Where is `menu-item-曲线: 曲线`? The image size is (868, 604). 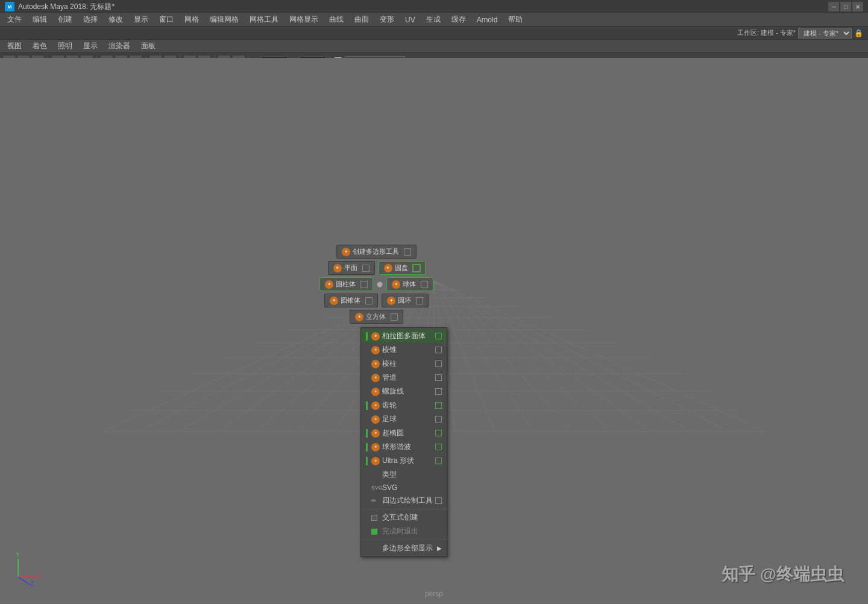 menu-item-曲线: 曲线 is located at coordinates (336, 19).